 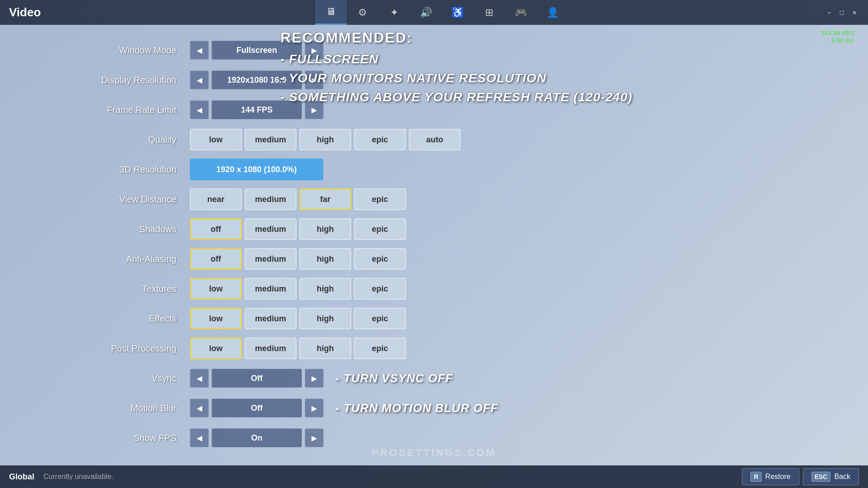 I want to click on quality-medium: medium, so click(x=270, y=140).